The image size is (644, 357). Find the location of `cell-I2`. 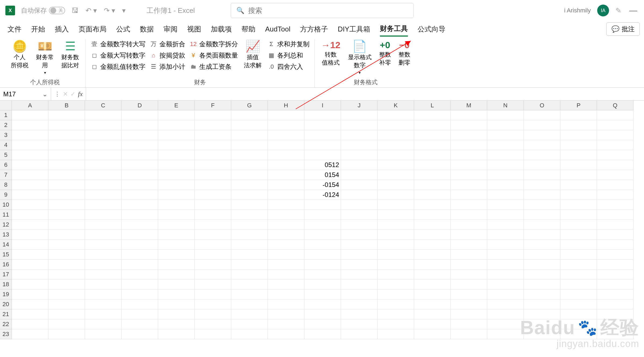

cell-I2 is located at coordinates (323, 125).